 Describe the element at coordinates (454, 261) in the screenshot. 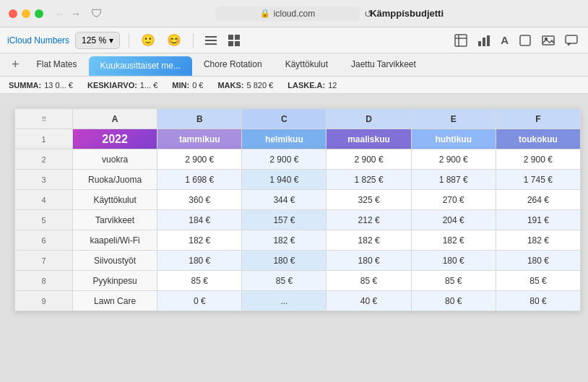

I see `cell-7e: 180 €` at that location.